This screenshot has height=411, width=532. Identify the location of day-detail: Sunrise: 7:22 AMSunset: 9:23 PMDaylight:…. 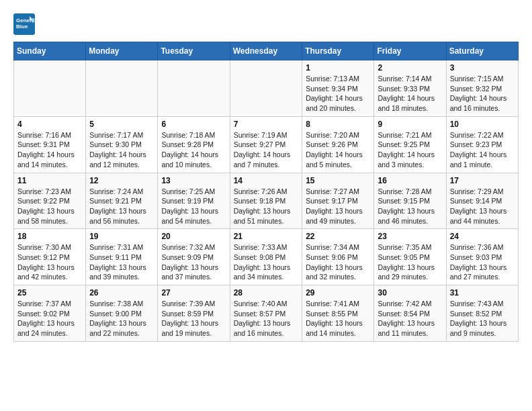
(482, 150).